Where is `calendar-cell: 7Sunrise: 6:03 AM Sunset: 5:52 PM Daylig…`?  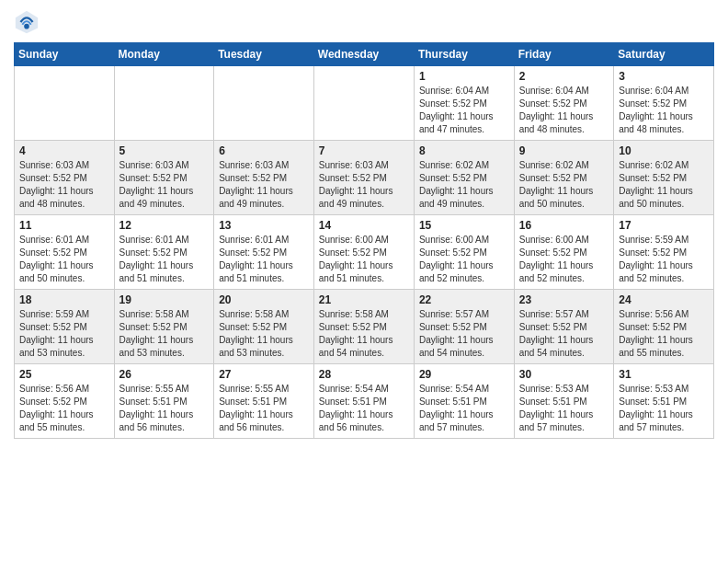
calendar-cell: 7Sunrise: 6:03 AM Sunset: 5:52 PM Daylig… is located at coordinates (364, 178).